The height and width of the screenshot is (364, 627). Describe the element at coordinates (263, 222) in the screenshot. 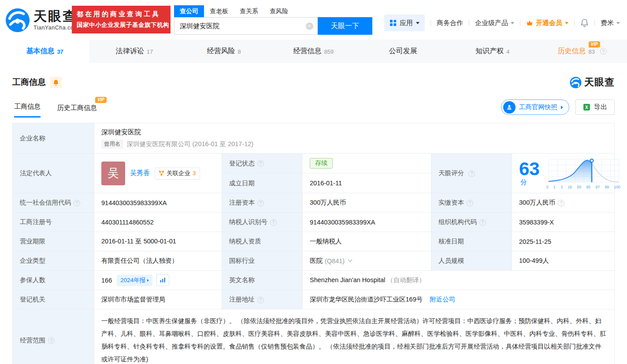

I see `field-label: 纳税人识别号` at that location.